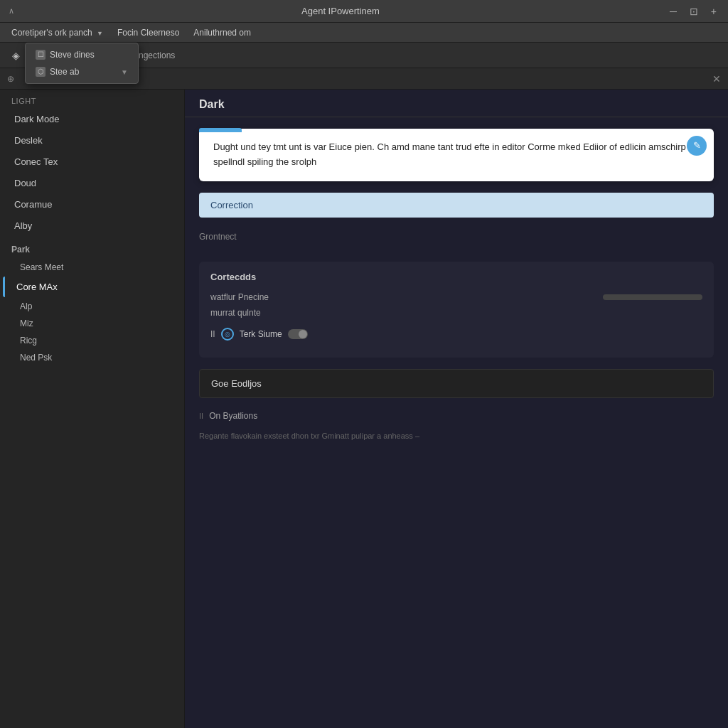 This screenshot has width=728, height=728. Describe the element at coordinates (92, 205) in the screenshot. I see `sidebar-item-coramue: Coramue` at that location.